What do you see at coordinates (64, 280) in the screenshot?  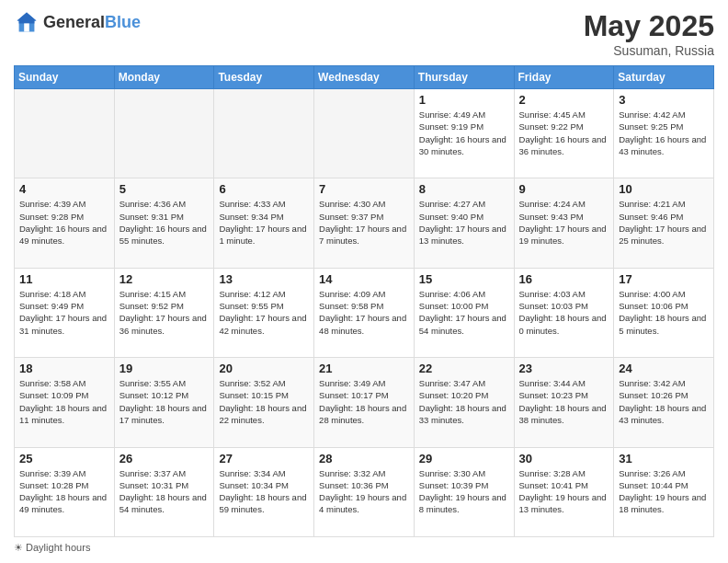 I see `day-number: 11` at bounding box center [64, 280].